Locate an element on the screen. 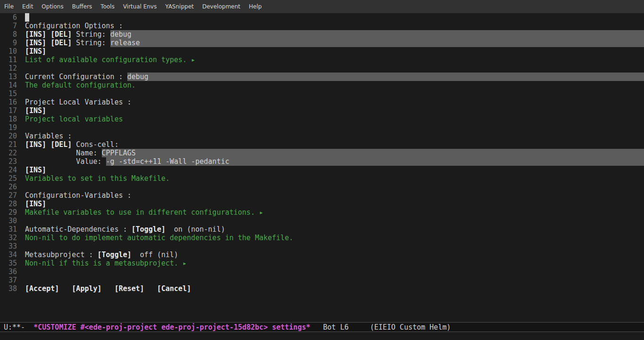 The image size is (644, 340). plain-text: on (non-nil) is located at coordinates (195, 229).